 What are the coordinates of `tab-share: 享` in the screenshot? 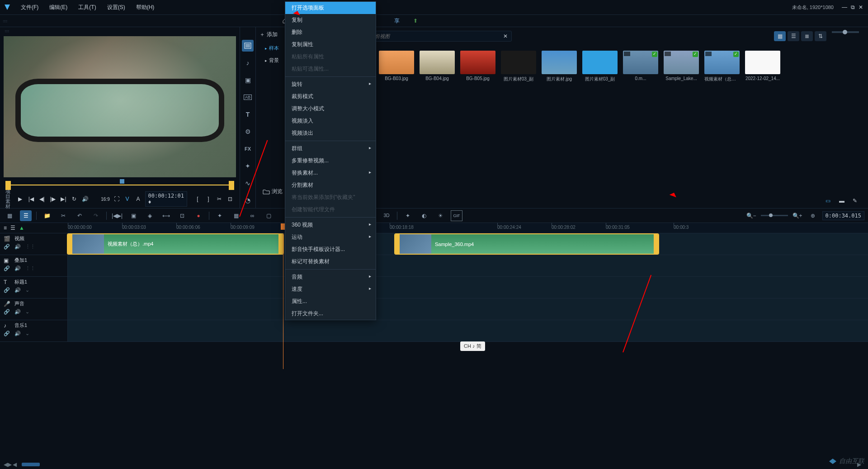 It's located at (397, 21).